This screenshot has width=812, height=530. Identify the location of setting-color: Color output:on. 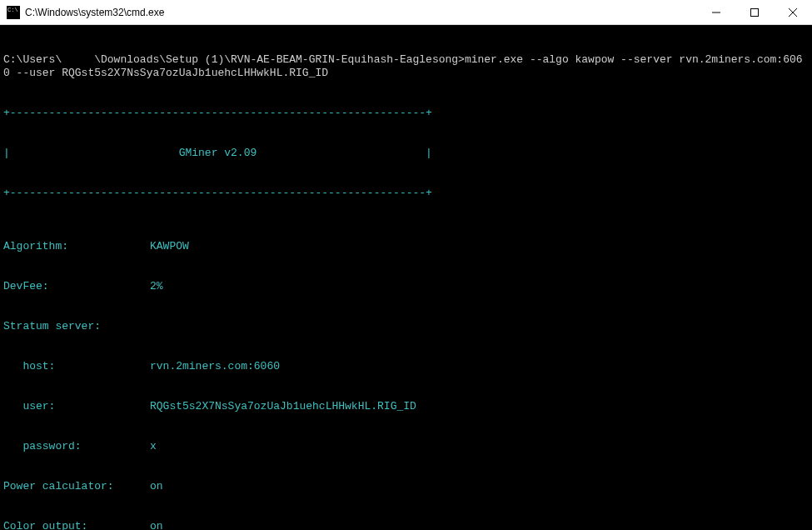
(406, 525).